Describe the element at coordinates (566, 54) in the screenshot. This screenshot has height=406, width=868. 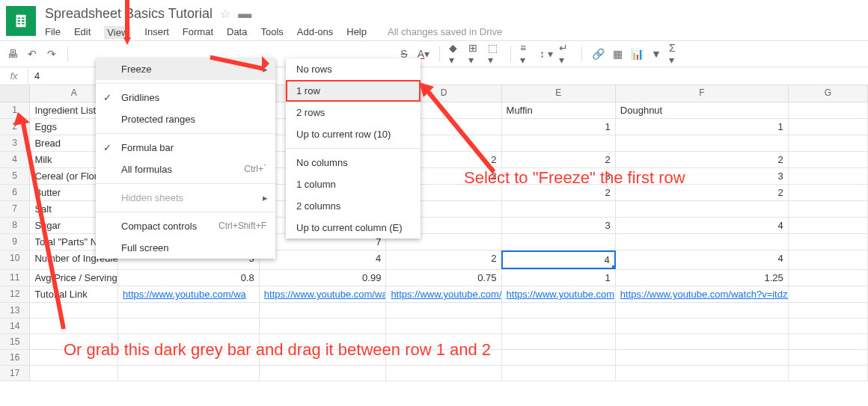
I see `wrap-icon: ↵ ▾` at that location.